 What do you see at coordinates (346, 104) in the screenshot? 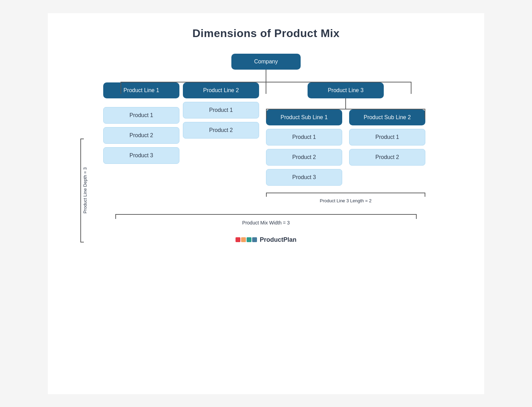
I see `pl3-vert-line` at bounding box center [346, 104].